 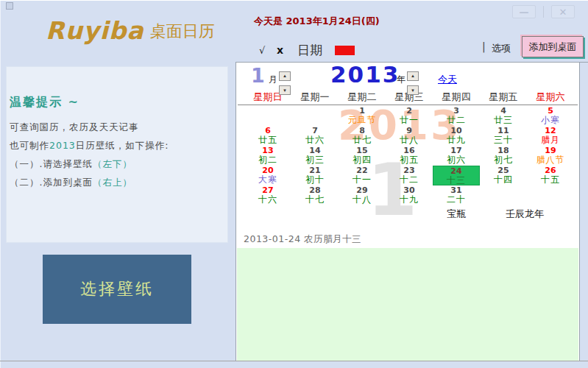 I want to click on year-spinner-up: ▲, so click(x=413, y=77).